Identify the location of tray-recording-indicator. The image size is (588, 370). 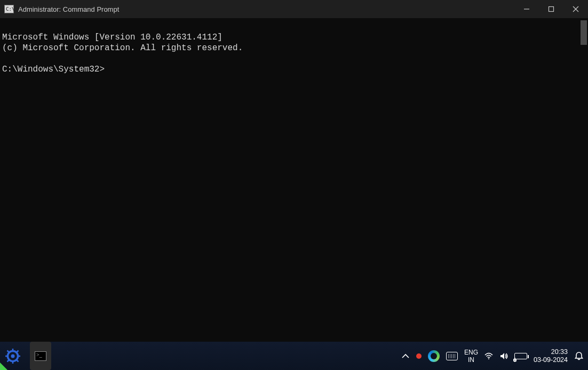
(419, 356).